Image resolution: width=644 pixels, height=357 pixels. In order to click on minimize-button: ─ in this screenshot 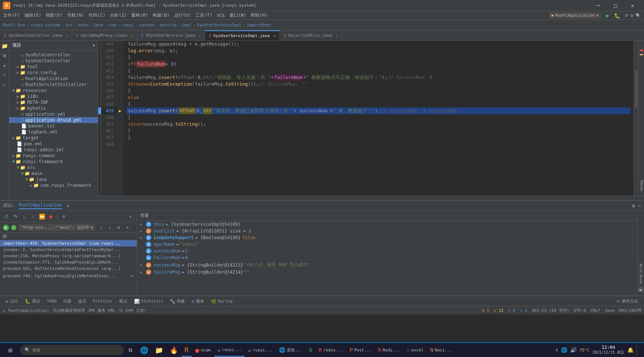, I will do `click(598, 6)`.